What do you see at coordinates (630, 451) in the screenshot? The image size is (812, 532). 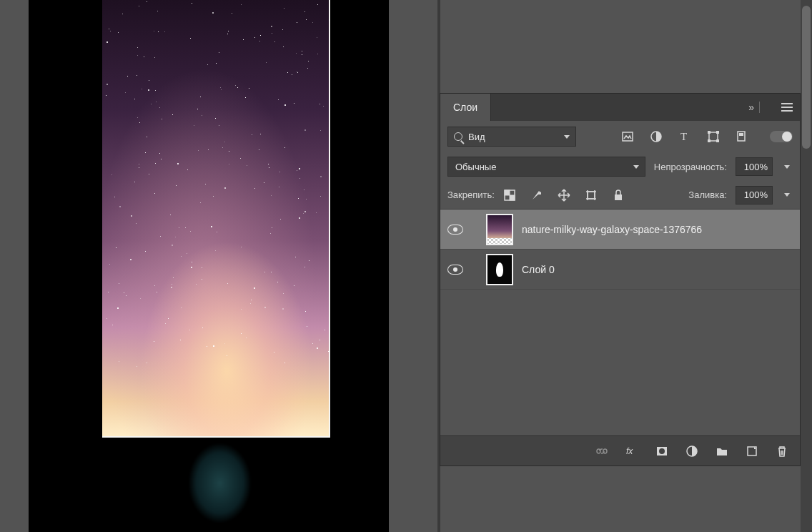 I see `svg-text: fx` at bounding box center [630, 451].